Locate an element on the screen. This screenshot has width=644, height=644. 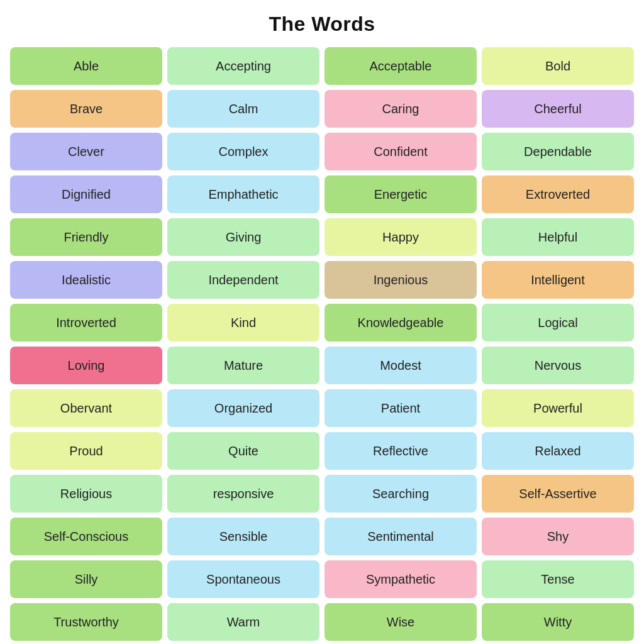
word-cell: Independent is located at coordinates (243, 280).